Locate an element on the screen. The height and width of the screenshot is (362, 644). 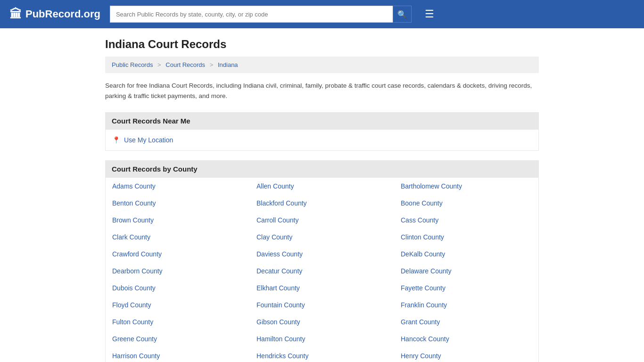
breadcrumb-court-records: Court Records is located at coordinates (185, 65).